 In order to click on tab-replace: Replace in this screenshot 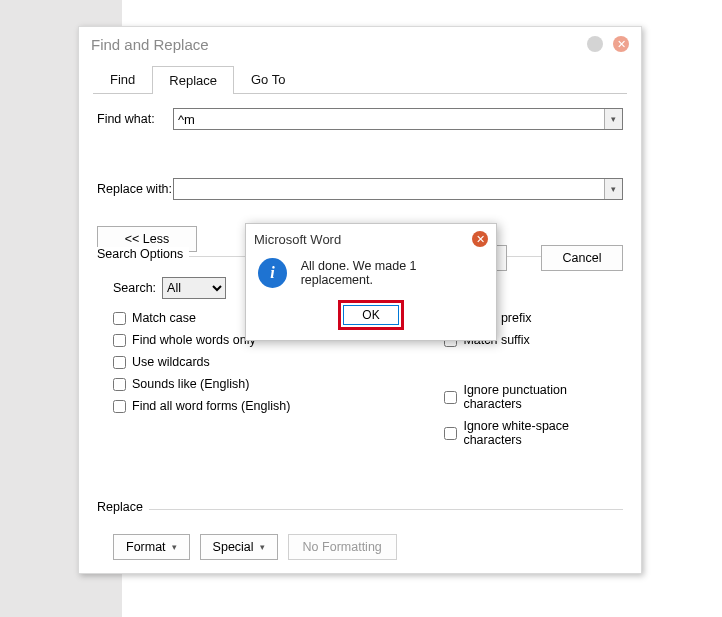, I will do `click(193, 80)`.